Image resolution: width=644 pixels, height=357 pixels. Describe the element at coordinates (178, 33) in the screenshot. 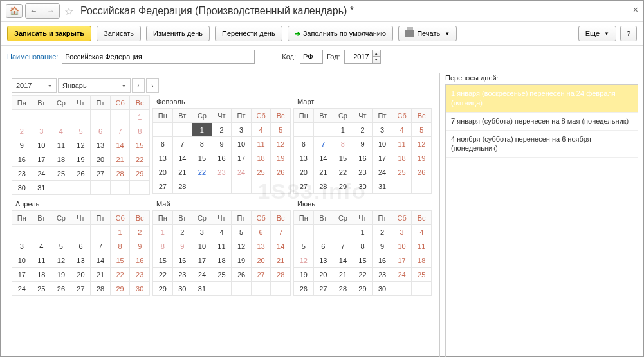

I see `change-day-button: Изменить день` at that location.